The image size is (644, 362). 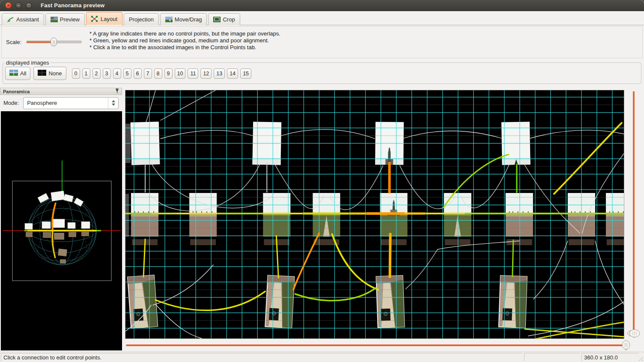 I want to click on options-panel: Scale: * A gray line indicates there are…, so click(x=322, y=42).